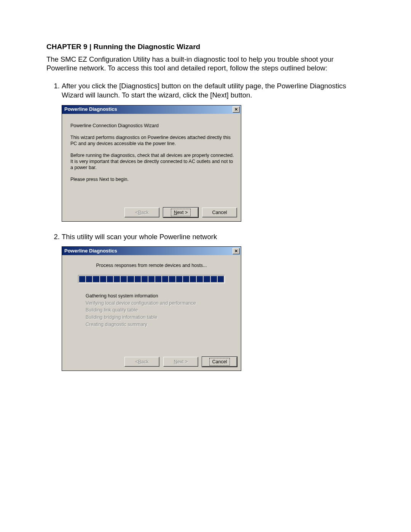  What do you see at coordinates (161, 318) in the screenshot?
I see `scan-task: Building bridging information table` at bounding box center [161, 318].